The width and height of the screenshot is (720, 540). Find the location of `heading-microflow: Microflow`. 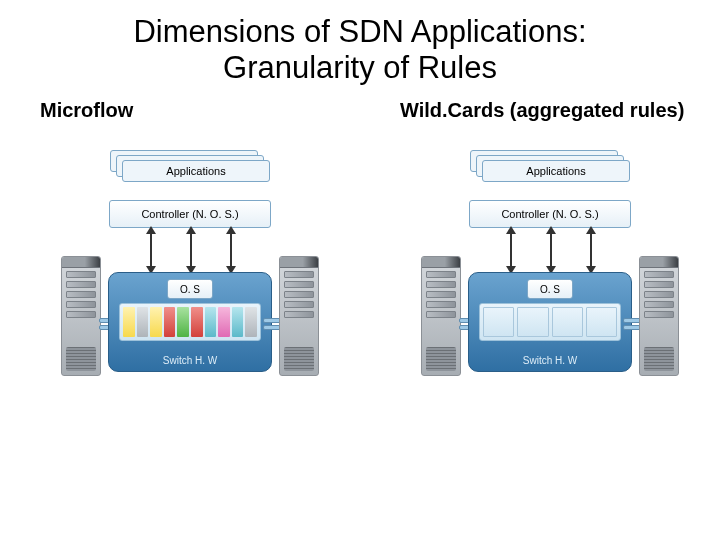

heading-microflow: Microflow is located at coordinates (190, 110).